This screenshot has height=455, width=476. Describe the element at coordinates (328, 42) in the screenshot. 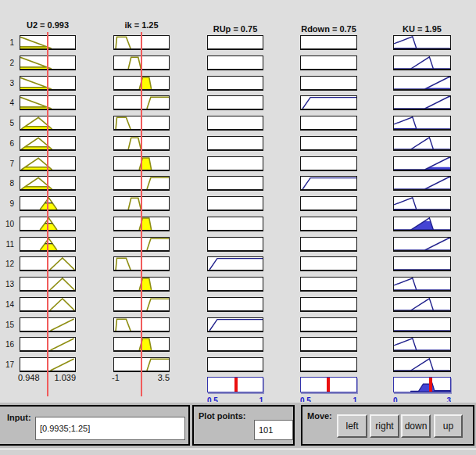

I see `rule-1-rdown-plot` at that location.